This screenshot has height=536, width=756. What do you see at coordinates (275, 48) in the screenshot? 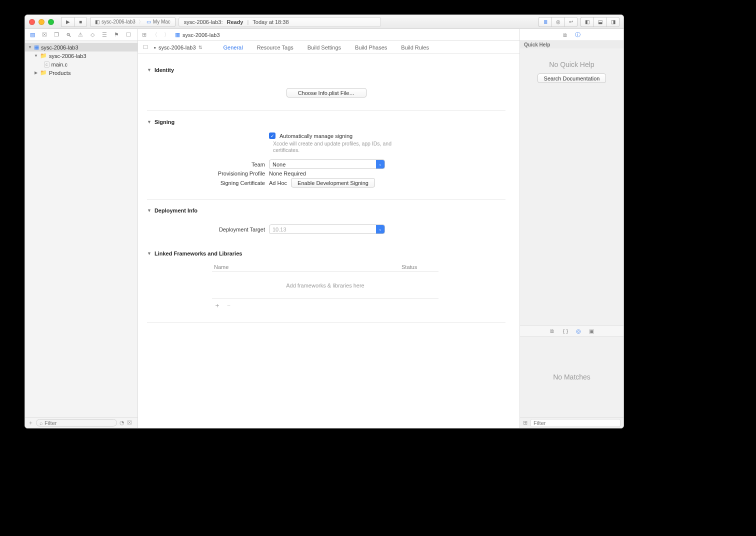
I see `tab-resource-tags: Resource Tags` at bounding box center [275, 48].